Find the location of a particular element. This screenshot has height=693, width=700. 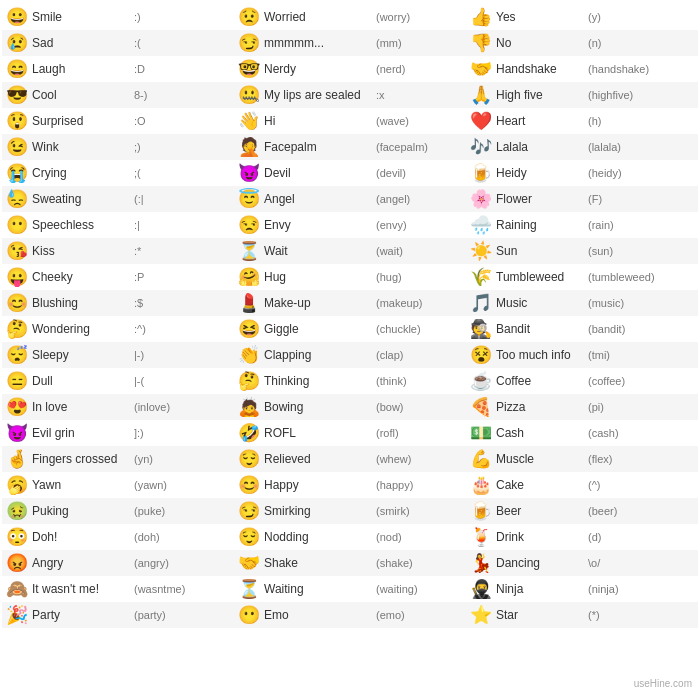

emoji-label: Devil is located at coordinates (319, 173).